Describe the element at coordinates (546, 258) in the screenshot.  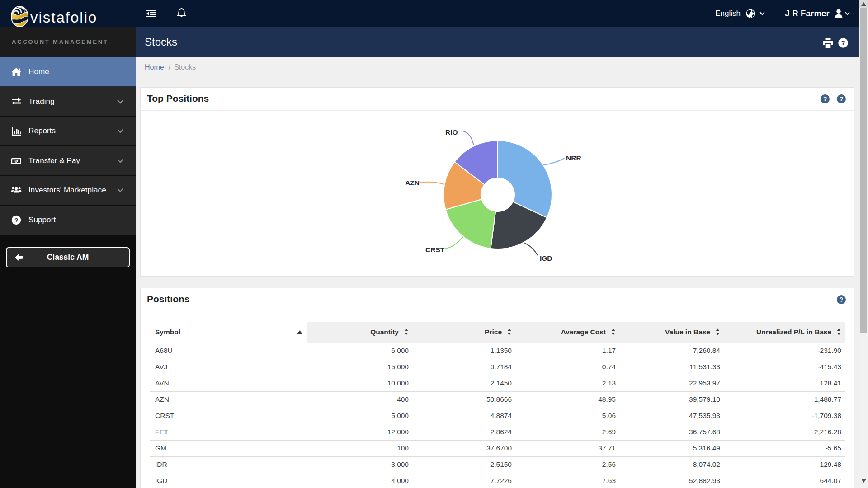
I see `svg-text: IGD` at that location.